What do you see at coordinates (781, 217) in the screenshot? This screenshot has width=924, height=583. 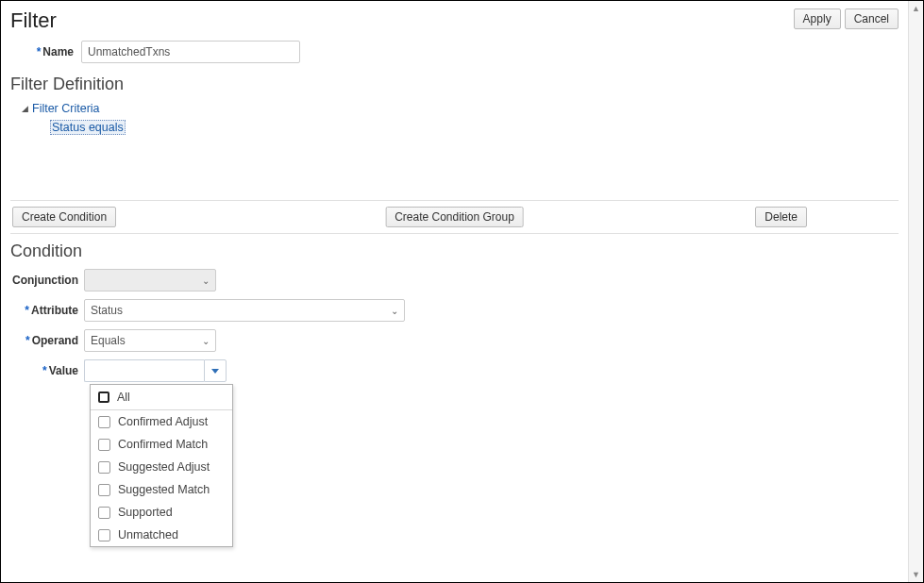 I see `delete-button: Delete` at bounding box center [781, 217].